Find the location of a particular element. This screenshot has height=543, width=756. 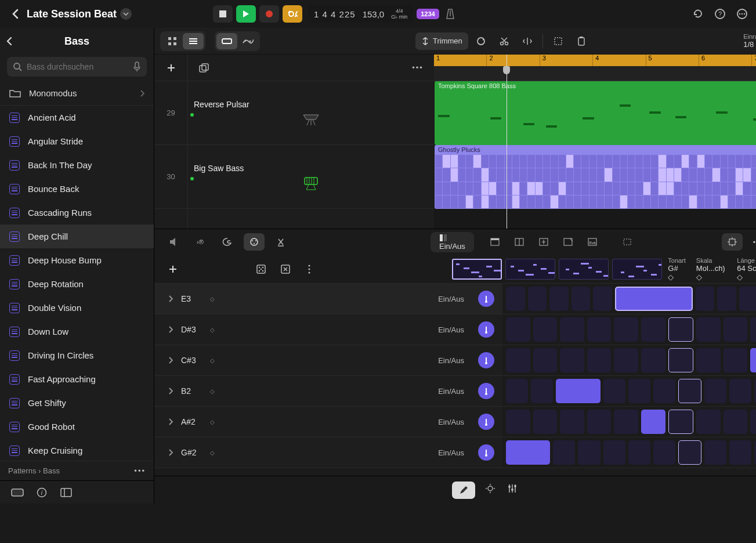

key-param: TonartG# ◇ is located at coordinates (677, 269).